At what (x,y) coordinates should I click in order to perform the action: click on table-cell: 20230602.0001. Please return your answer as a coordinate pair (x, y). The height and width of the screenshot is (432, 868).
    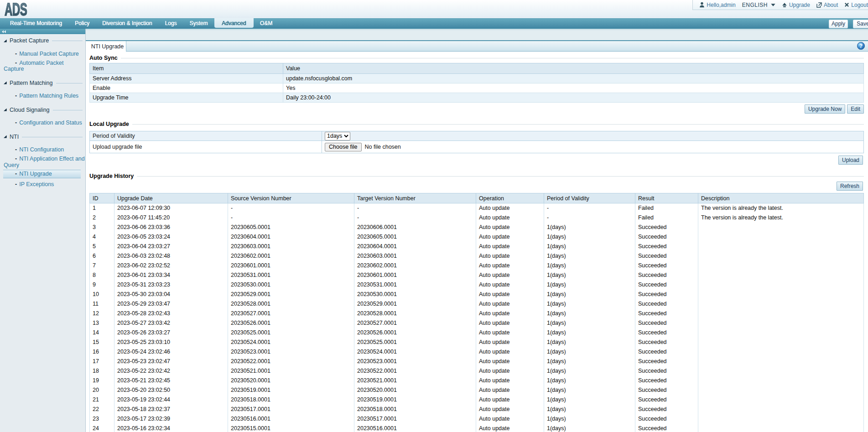
    Looking at the image, I should click on (291, 256).